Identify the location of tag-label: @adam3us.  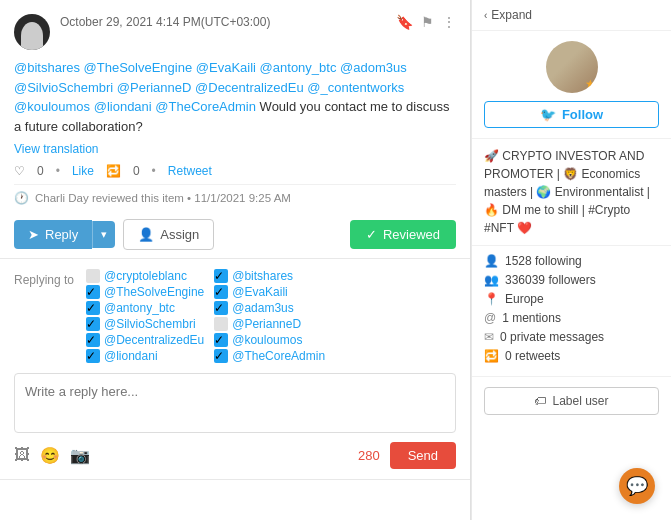
(263, 308).